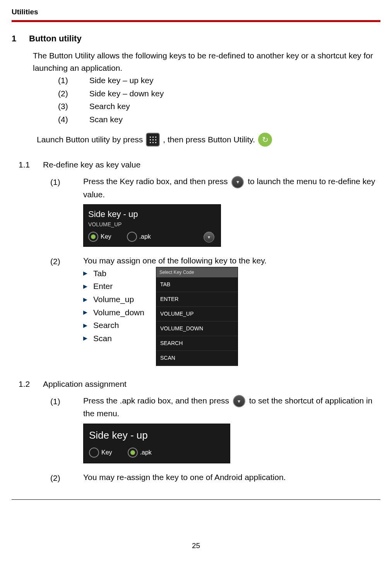 Image resolution: width=392 pixels, height=581 pixels. Describe the element at coordinates (122, 80) in the screenshot. I see `list-item: Side key – up key` at that location.